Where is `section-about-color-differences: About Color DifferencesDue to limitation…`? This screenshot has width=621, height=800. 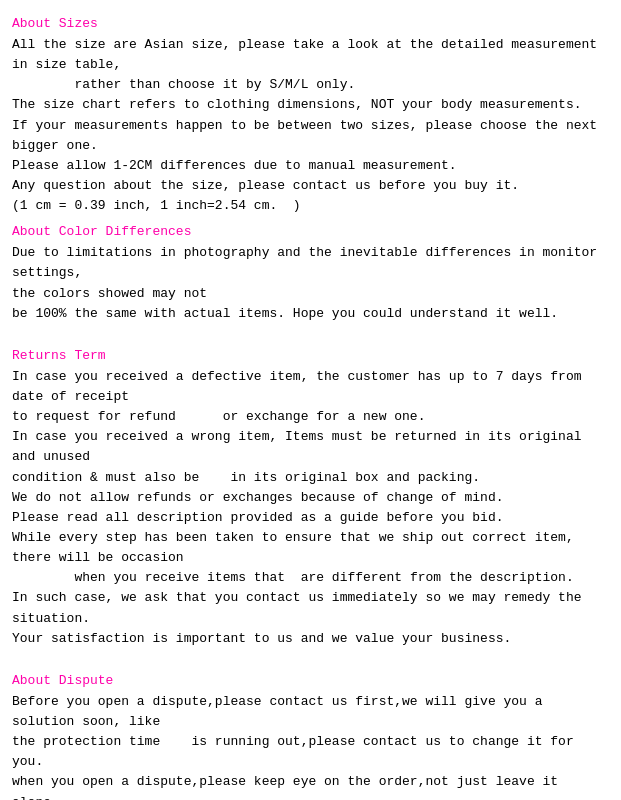 section-about-color-differences: About Color DifferencesDue to limitation… is located at coordinates (310, 274).